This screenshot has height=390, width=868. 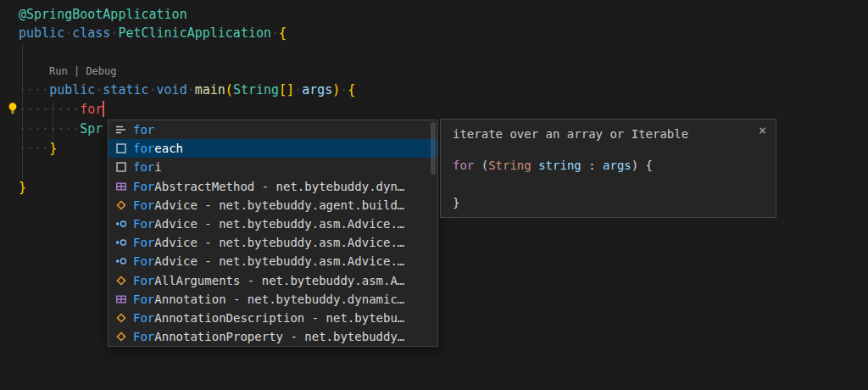 I want to click on suggestion-item: ForAdvice - net.bytebuddy.agent.build…, so click(x=273, y=205).